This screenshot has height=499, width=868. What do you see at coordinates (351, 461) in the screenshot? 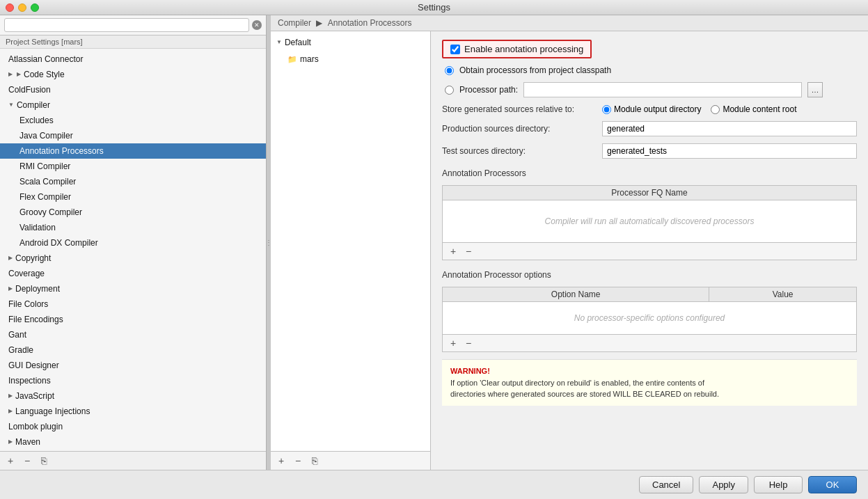
I see `ann-tree-bottom: + − ⎘` at bounding box center [351, 461].